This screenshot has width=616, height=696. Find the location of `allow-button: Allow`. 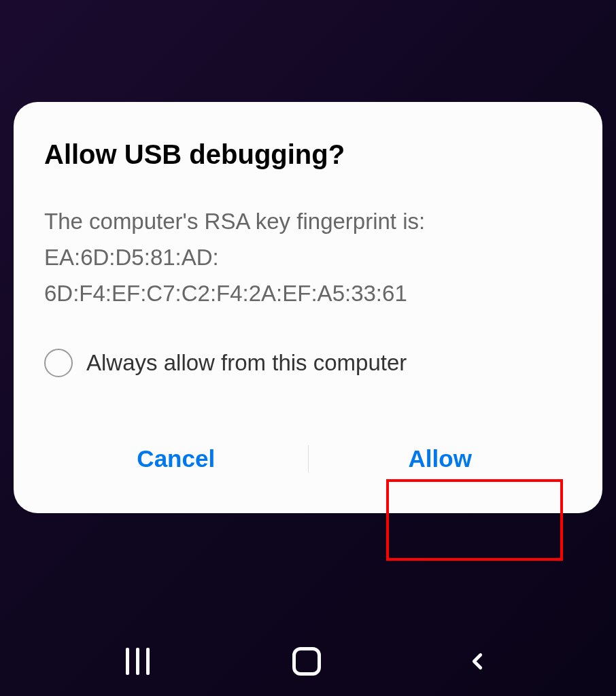

allow-button: Allow is located at coordinates (441, 459).